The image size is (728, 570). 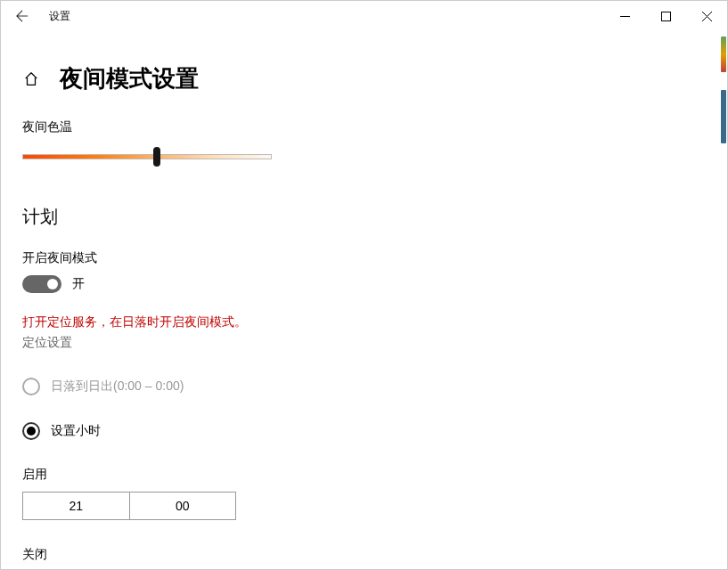 What do you see at coordinates (147, 157) in the screenshot?
I see `color-temp-slider` at bounding box center [147, 157].